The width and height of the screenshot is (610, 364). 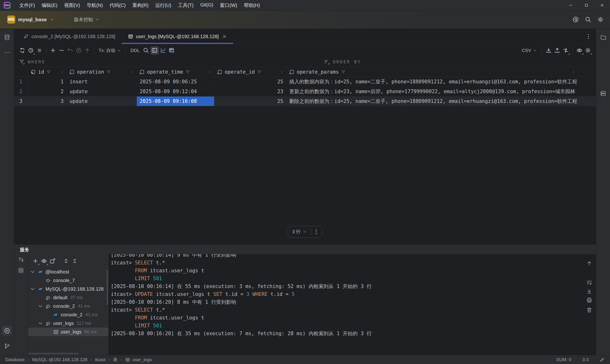 I want to click on editor-tab-0: console_2 [MySQL-@192.168.128.128], so click(x=69, y=36).